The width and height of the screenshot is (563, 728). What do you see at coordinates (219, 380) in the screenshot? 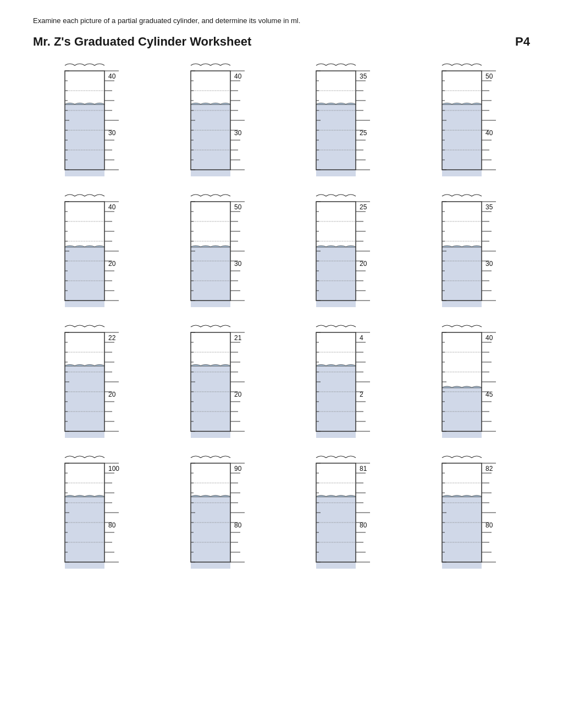
I see `cylinder-cell-9: 2120` at bounding box center [219, 380].